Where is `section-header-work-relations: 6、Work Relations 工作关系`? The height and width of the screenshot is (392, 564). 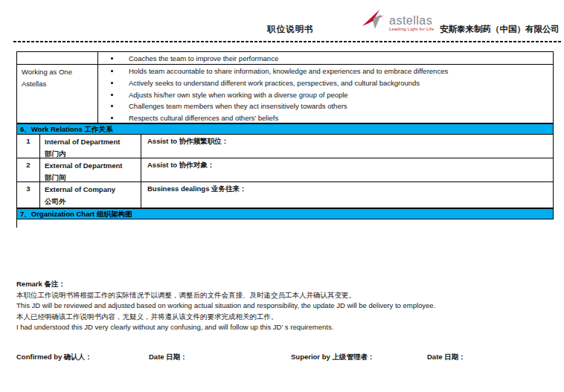
section-header-work-relations: 6、Work Relations 工作关系 is located at coordinates (285, 129).